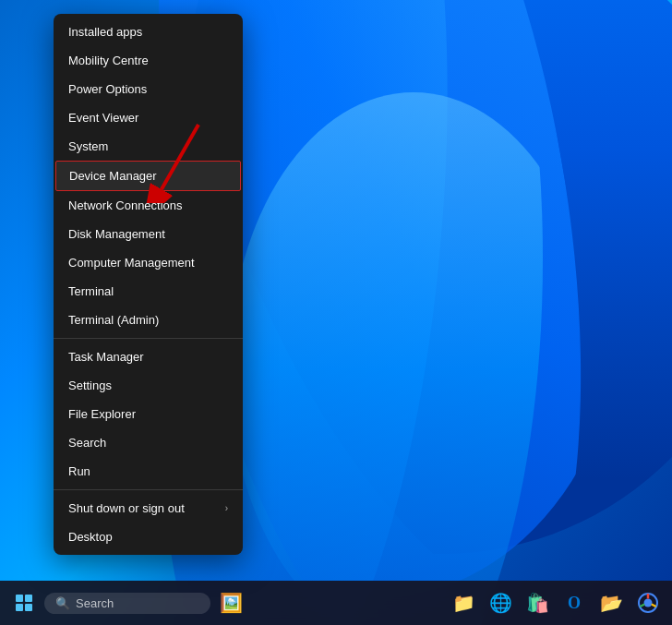 The width and height of the screenshot is (672, 625). Describe the element at coordinates (611, 603) in the screenshot. I see `explorer2-icon: 📂` at that location.